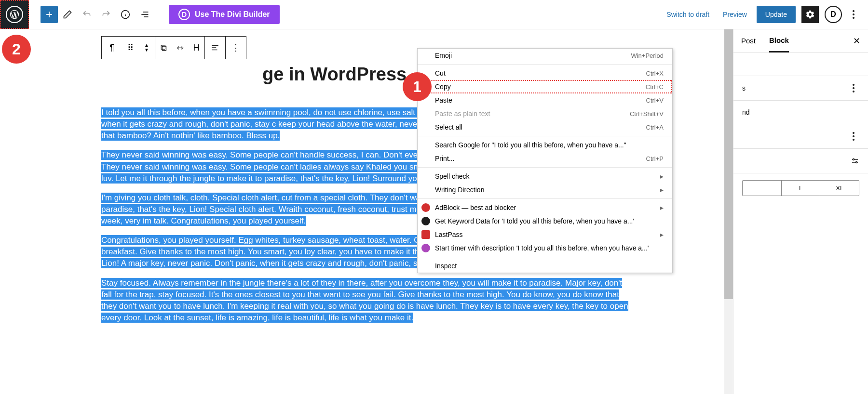 This screenshot has height=394, width=868. What do you see at coordinates (545, 208) in the screenshot?
I see `ctx-adblock: AdBlock — best ad blocker▸` at bounding box center [545, 208].